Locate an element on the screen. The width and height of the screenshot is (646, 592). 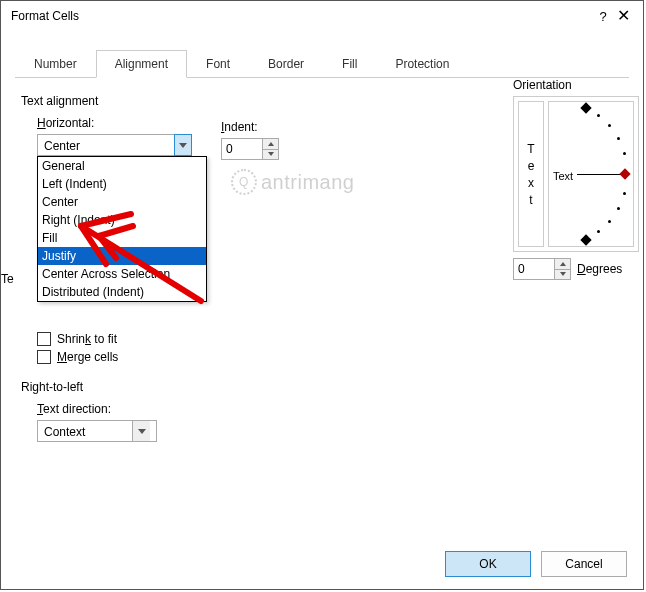
horizontal-dropdown-list: General Left (Indent) Center Right (Inde… is located at coordinates (122, 229).